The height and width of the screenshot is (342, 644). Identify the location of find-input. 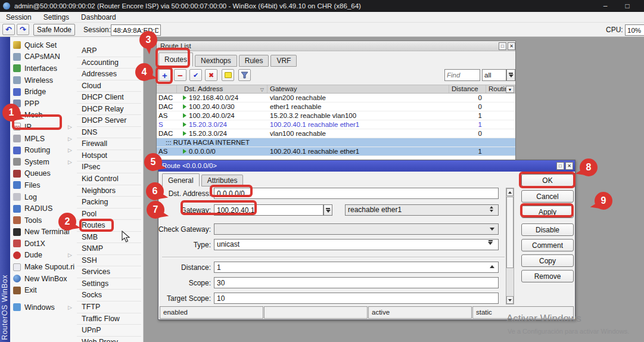
(462, 75).